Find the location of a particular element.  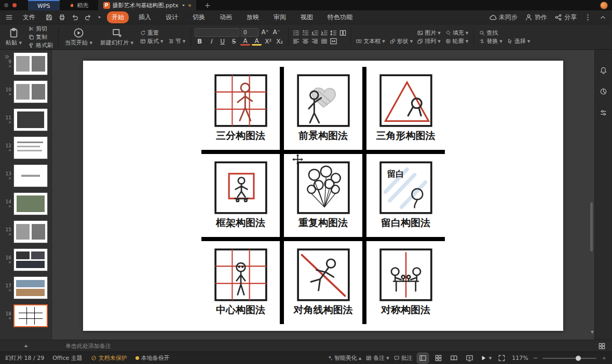

zoom-in-button: ＋ is located at coordinates (604, 358).